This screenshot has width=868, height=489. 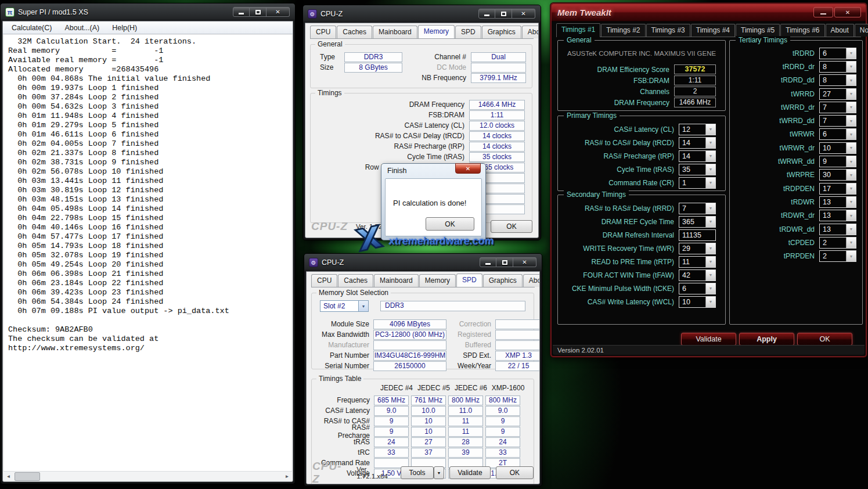 I want to click on apply-button: Apply, so click(x=766, y=339).